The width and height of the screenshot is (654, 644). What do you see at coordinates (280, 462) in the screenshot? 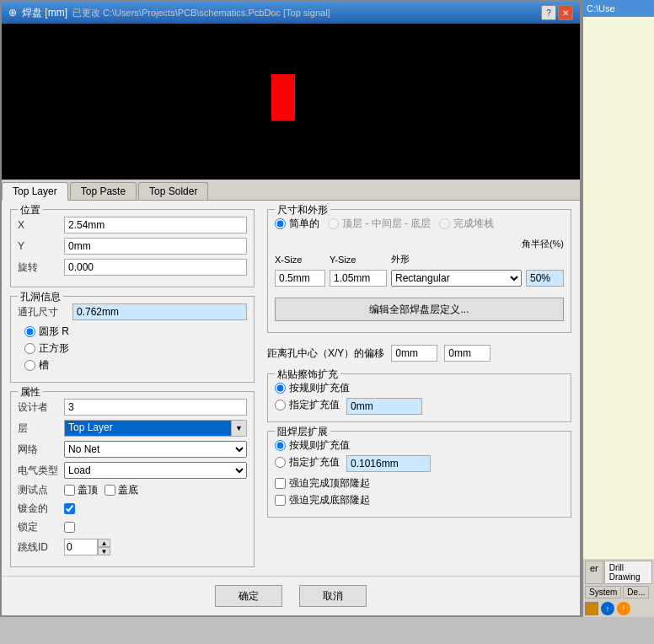
I see `solder-specify-radio` at bounding box center [280, 462].